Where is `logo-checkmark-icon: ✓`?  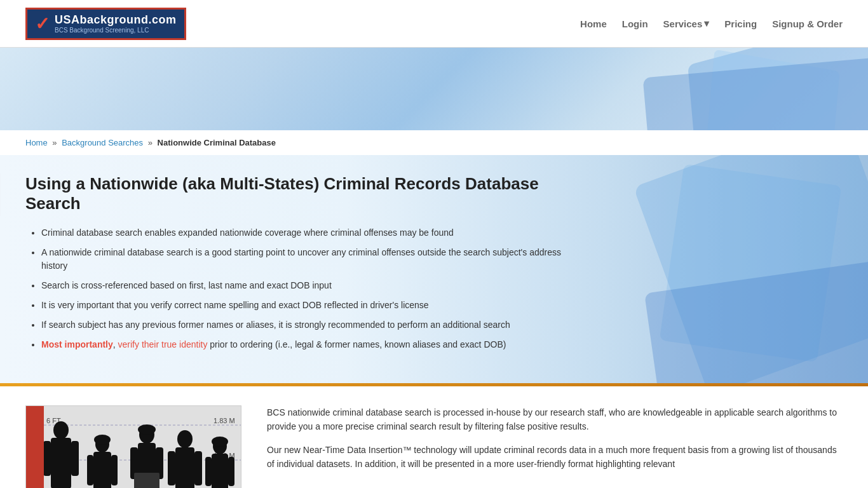 logo-checkmark-icon: ✓ is located at coordinates (42, 24).